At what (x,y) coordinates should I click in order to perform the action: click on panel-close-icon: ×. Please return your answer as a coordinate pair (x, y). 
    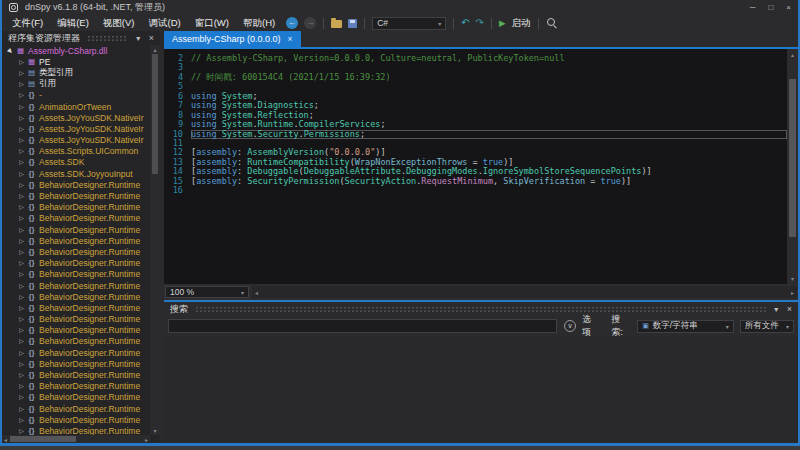
    Looking at the image, I should click on (152, 38).